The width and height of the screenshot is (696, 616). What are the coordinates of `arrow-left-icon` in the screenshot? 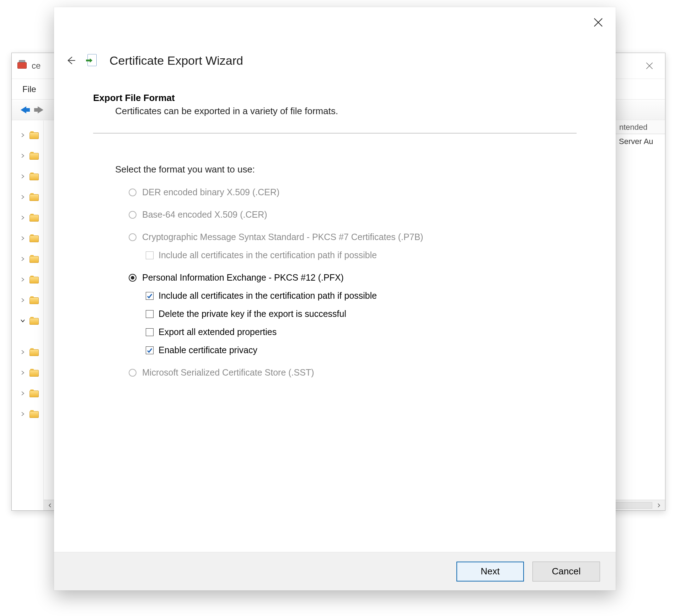 It's located at (23, 110).